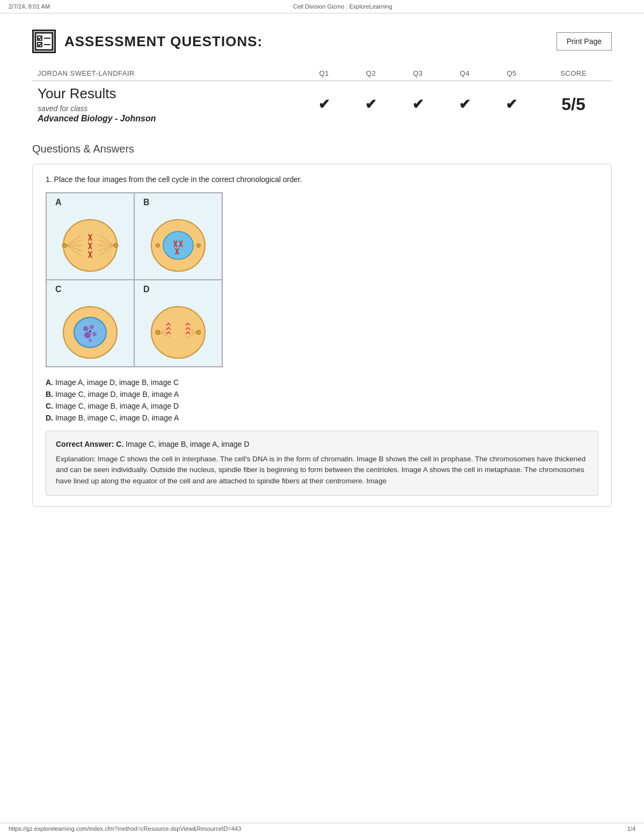 Image resolution: width=644 pixels, height=834 pixels. I want to click on col-q1: Q1, so click(324, 74).